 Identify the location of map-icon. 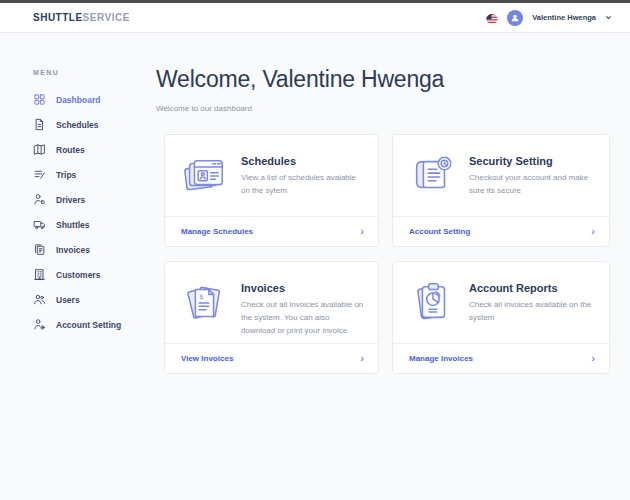
(40, 150).